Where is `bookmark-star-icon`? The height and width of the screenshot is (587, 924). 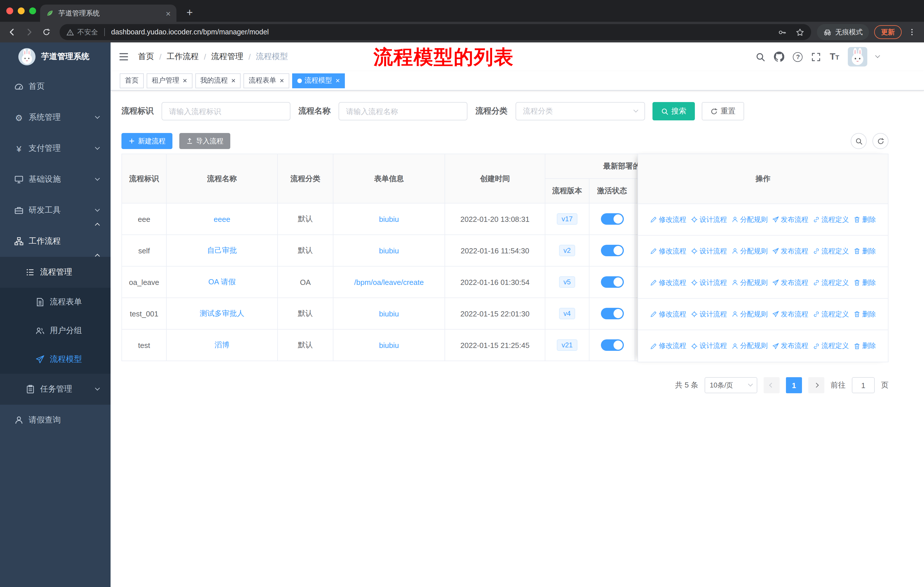
bookmark-star-icon is located at coordinates (800, 32).